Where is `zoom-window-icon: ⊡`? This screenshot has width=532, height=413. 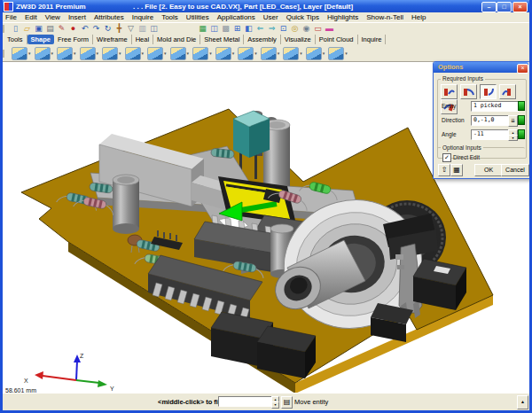
zoom-window-icon: ⊡ is located at coordinates (284, 28).